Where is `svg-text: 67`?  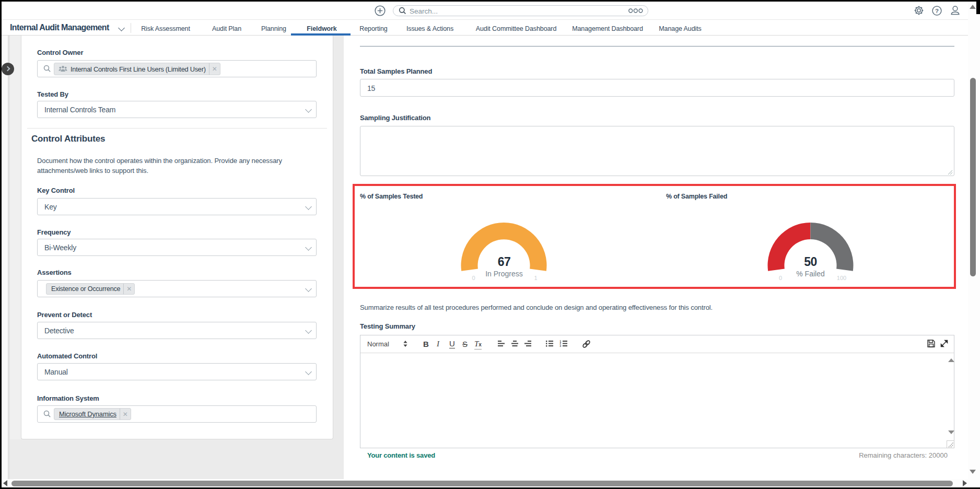 svg-text: 67 is located at coordinates (505, 262).